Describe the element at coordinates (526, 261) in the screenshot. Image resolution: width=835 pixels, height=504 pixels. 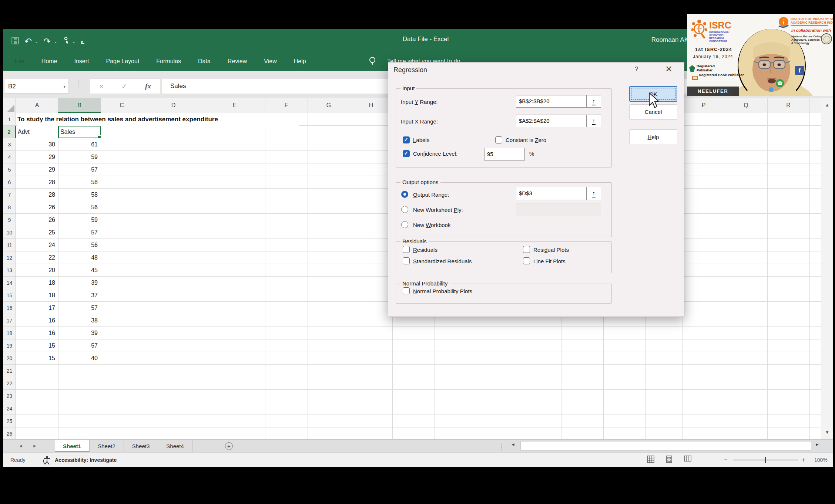
I see `line-fit-plots-checkbox` at that location.